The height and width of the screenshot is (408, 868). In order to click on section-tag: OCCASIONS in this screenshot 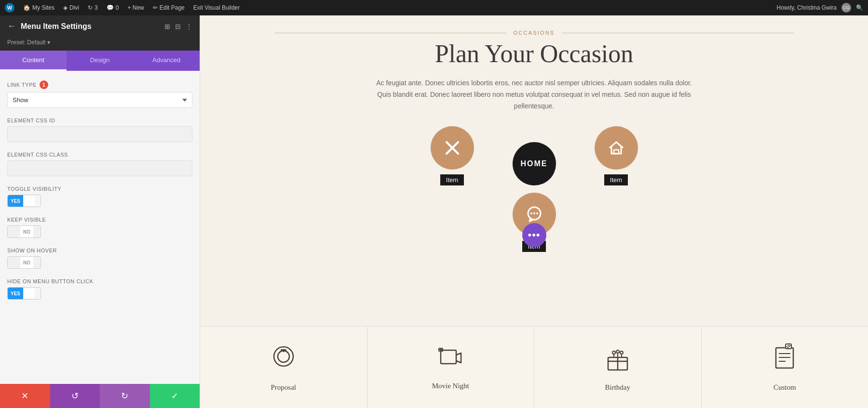, I will do `click(534, 33)`.